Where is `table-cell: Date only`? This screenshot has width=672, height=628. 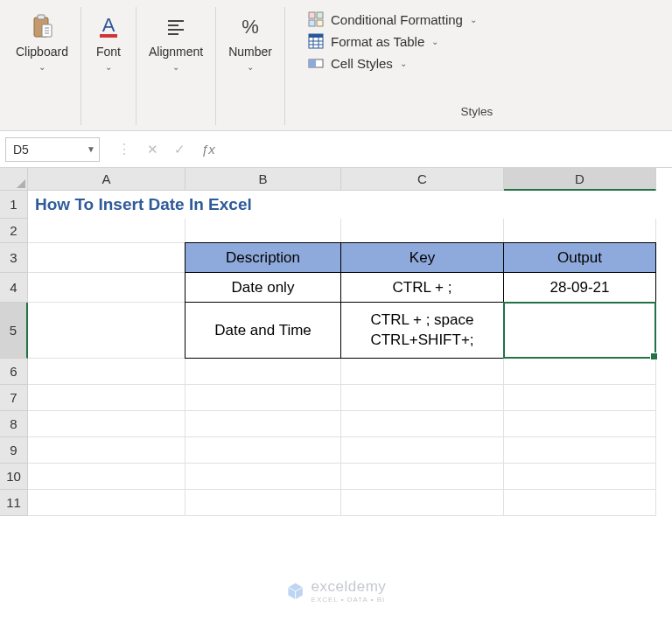 table-cell: Date only is located at coordinates (262, 287).